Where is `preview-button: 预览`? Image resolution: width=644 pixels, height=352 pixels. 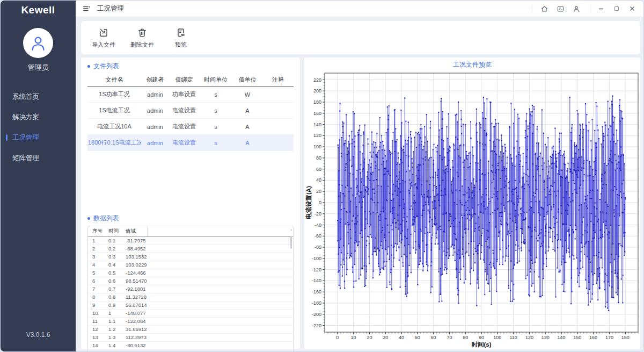
preview-button: 预览 is located at coordinates (181, 38).